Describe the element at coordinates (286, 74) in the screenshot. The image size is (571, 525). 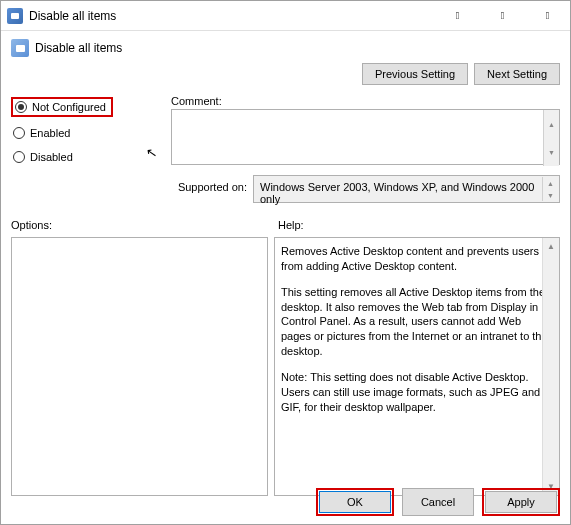
I see `nav-row: Previous Setting Next Setting` at that location.